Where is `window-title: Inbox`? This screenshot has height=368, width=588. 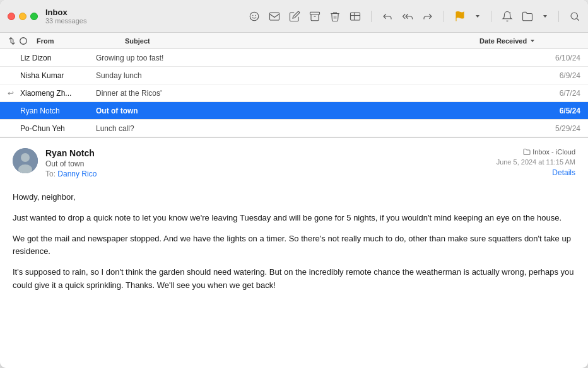 window-title: Inbox is located at coordinates (66, 13).